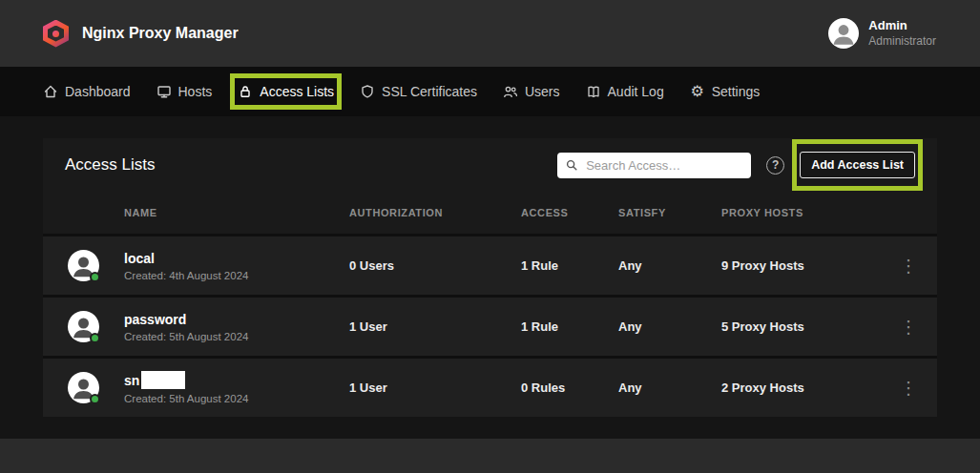  What do you see at coordinates (490, 325) in the screenshot?
I see `table-row: password Created: 5th August 2024 1 User…` at bounding box center [490, 325].